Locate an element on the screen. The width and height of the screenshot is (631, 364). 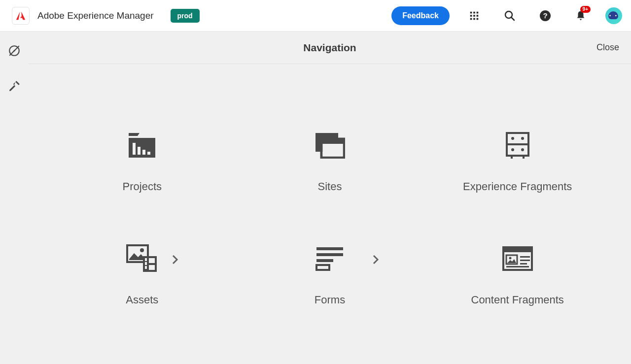
tile-label: Forms is located at coordinates (330, 300).